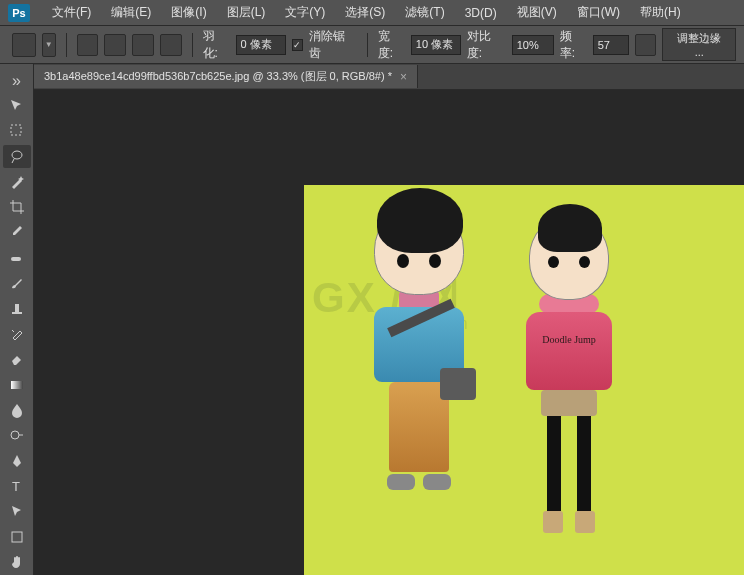  I want to click on dodge-tool-icon, so click(17, 436).